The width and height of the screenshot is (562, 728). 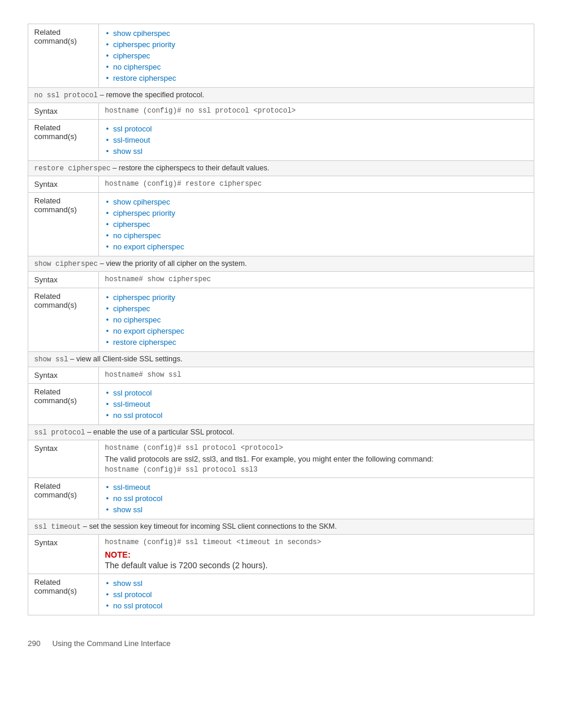 What do you see at coordinates (317, 280) in the screenshot?
I see `syntax-cell: hostname# show cipherspec` at bounding box center [317, 280].